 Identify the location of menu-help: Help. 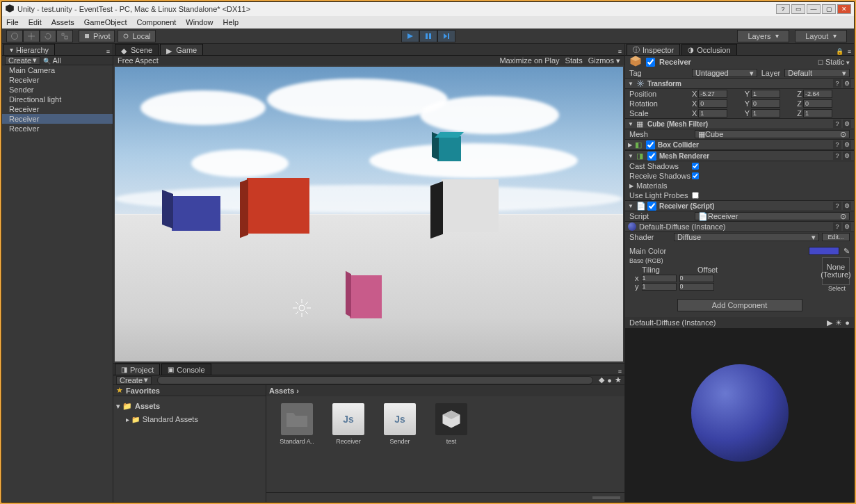
(231, 22).